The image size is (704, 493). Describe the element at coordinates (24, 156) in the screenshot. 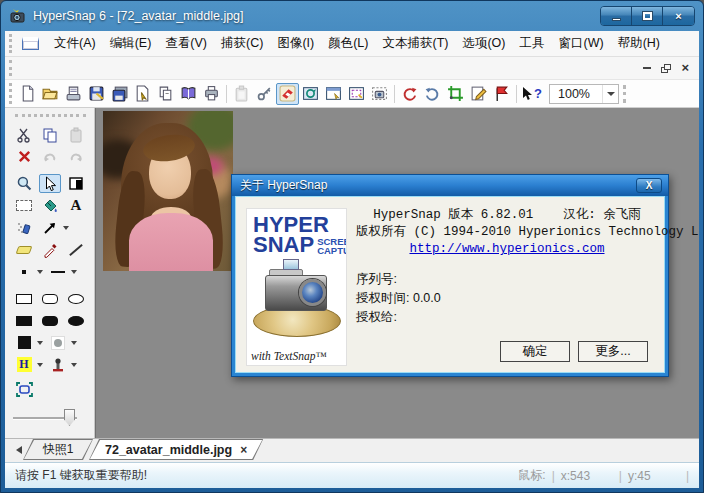

I see `delete-icon` at that location.